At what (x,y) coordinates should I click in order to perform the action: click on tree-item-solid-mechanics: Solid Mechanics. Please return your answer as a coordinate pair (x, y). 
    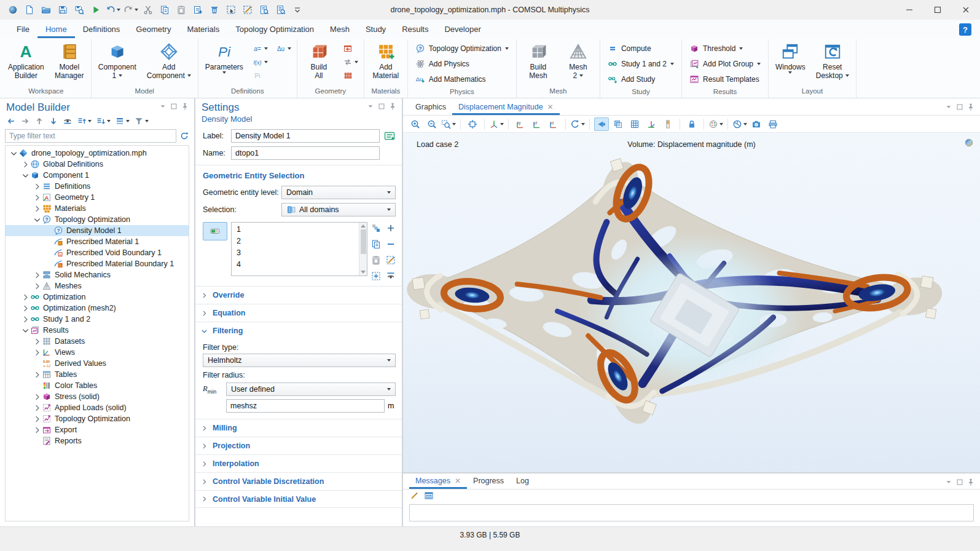
    Looking at the image, I should click on (97, 275).